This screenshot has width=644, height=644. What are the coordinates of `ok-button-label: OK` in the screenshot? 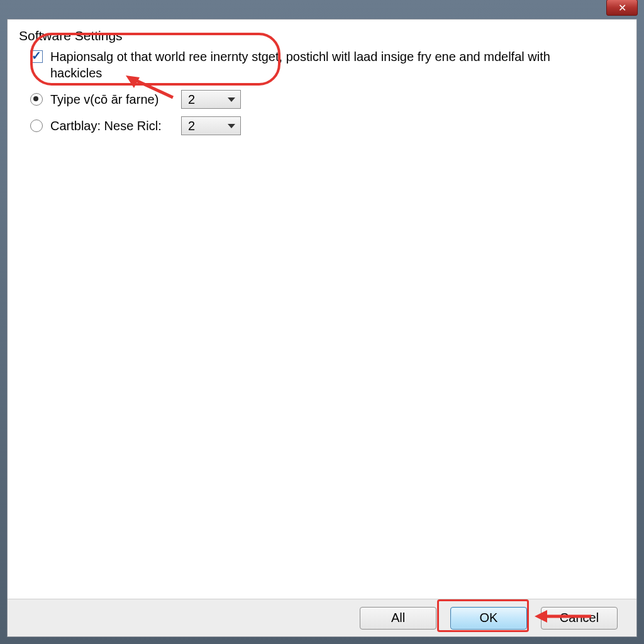 It's located at (489, 618).